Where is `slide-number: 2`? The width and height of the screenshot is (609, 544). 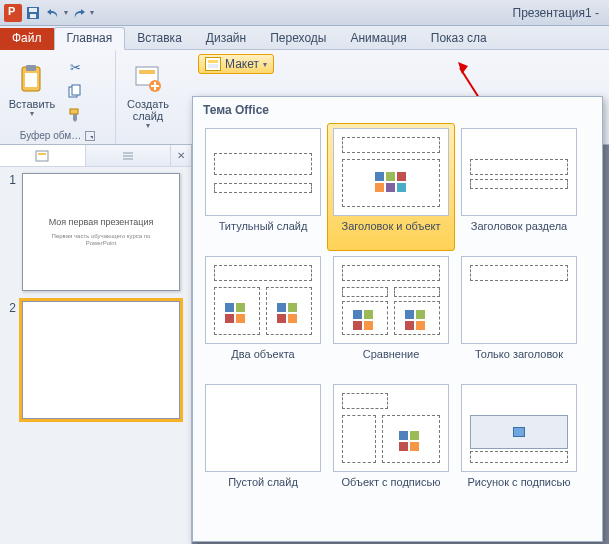
slide-number: 2 is located at coordinates (10, 308).